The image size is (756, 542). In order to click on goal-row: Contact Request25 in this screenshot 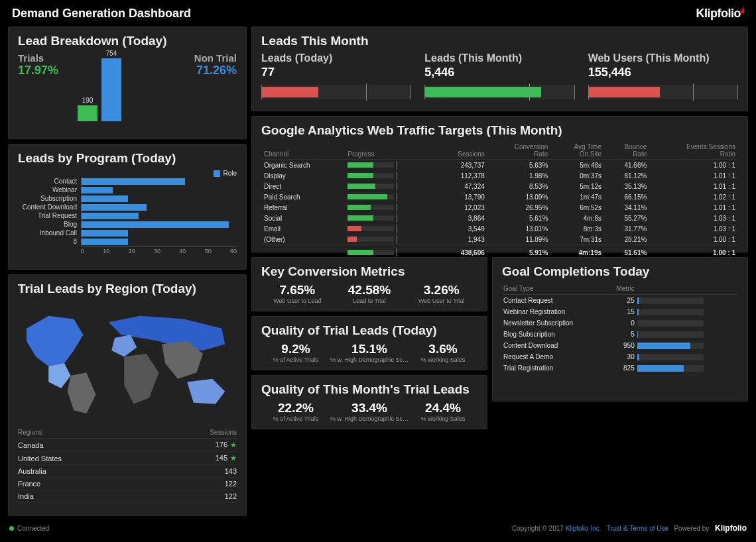, I will do `click(620, 301)`.